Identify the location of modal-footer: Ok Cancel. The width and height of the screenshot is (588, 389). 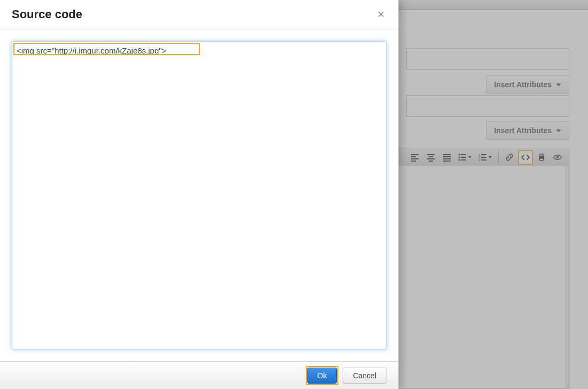
(199, 375).